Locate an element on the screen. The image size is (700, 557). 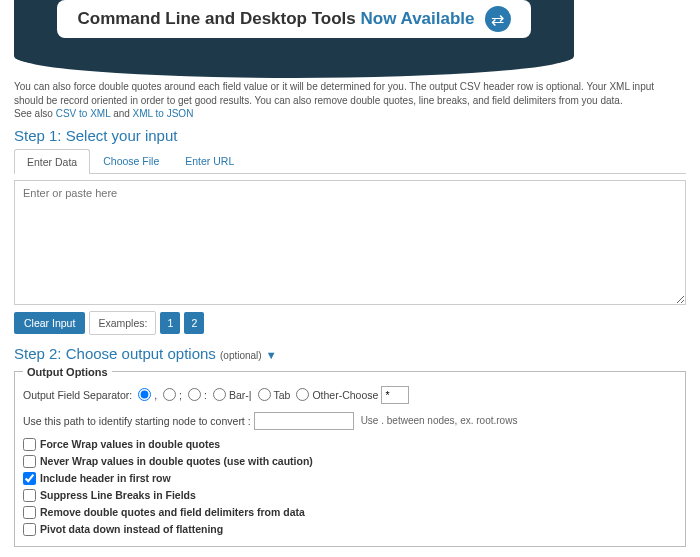
step2-title-text: Step 2: Choose output options is located at coordinates (117, 354).